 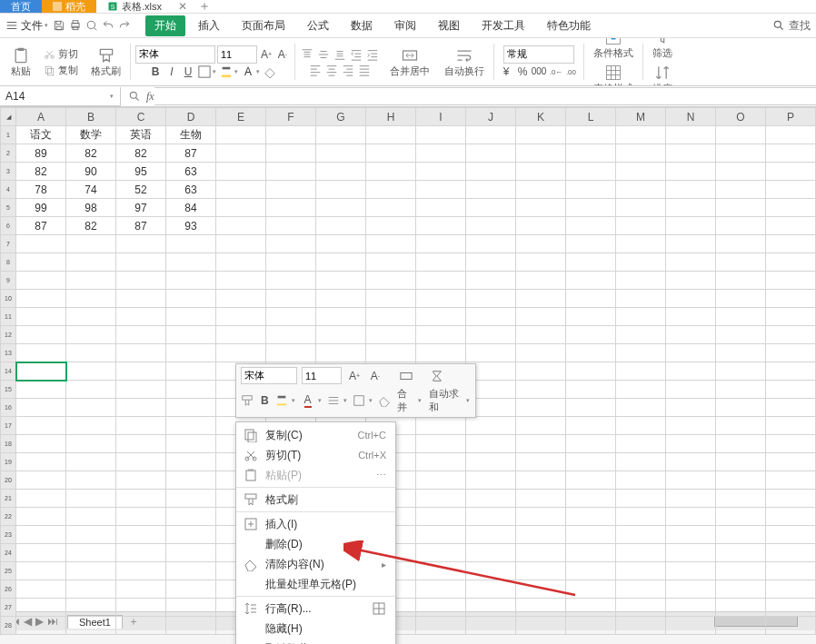 What do you see at coordinates (9, 263) in the screenshot?
I see `row-header: 8` at bounding box center [9, 263].